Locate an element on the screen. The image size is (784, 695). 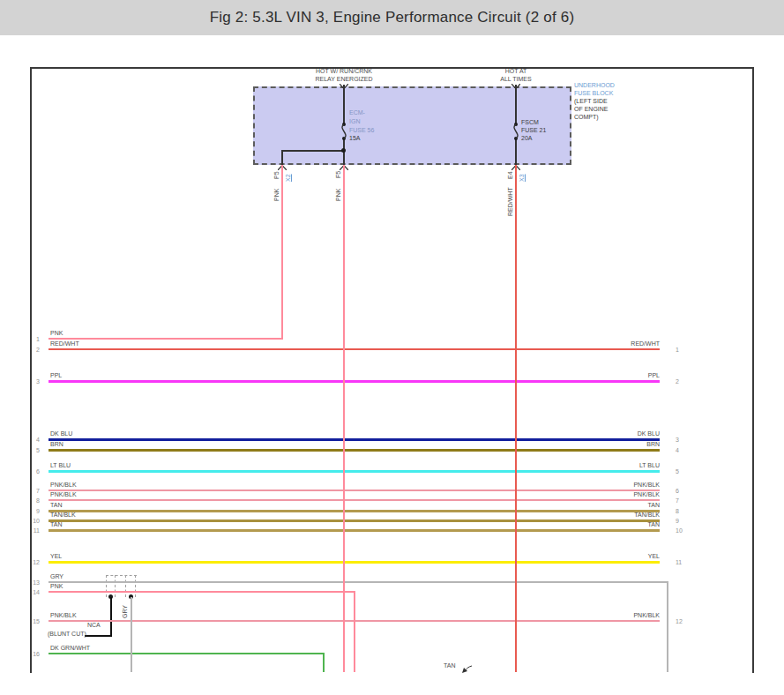
wire-color-label-right: RED/WHT is located at coordinates (646, 344).